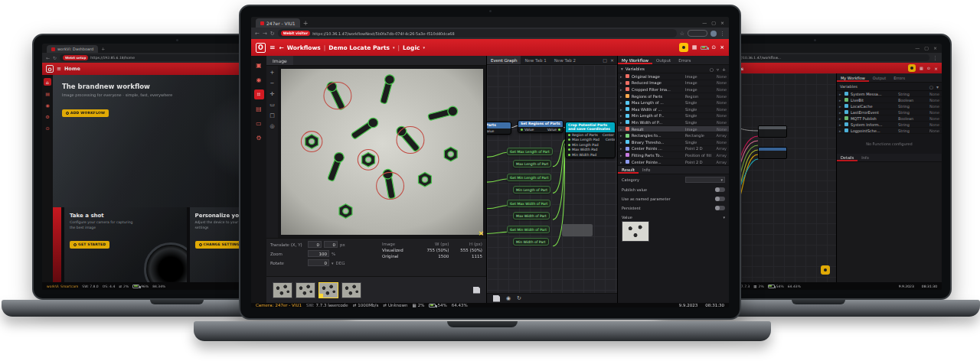  I want to click on category-select: ▾, so click(705, 180).